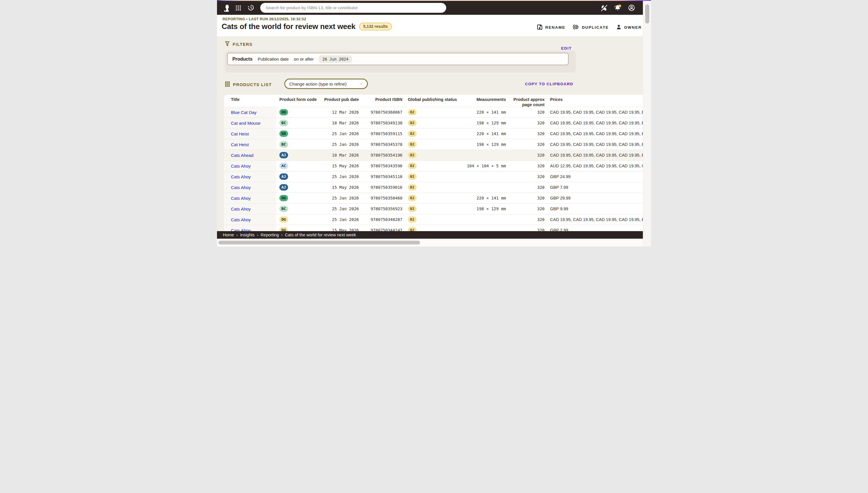  I want to click on table-row: Blue Cat DayBB12 Mar 2026978075036006702…, so click(433, 112).